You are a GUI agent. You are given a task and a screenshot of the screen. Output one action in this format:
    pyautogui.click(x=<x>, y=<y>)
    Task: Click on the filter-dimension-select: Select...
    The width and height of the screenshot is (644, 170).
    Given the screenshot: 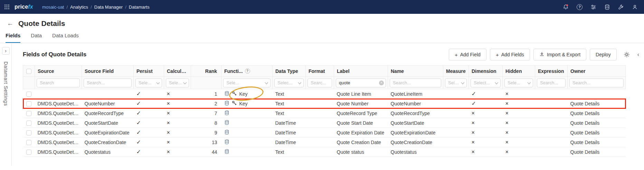 What is the action you would take?
    pyautogui.click(x=486, y=83)
    